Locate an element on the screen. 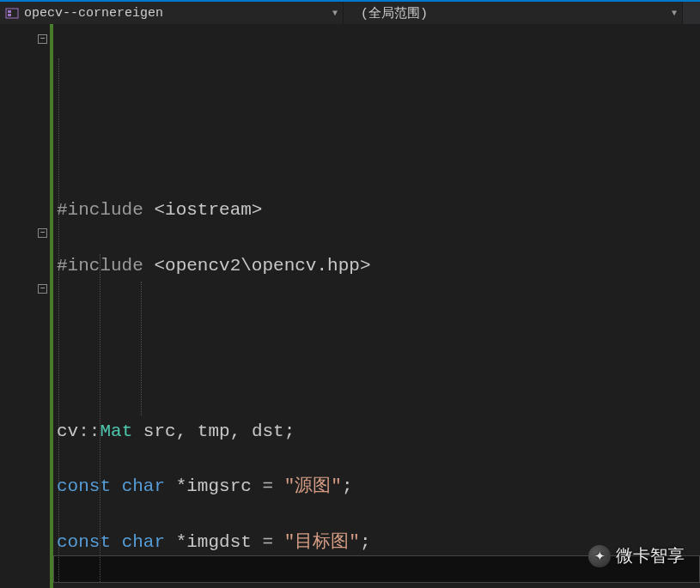  scope-selector: (全局范围) ▼ is located at coordinates (514, 13).